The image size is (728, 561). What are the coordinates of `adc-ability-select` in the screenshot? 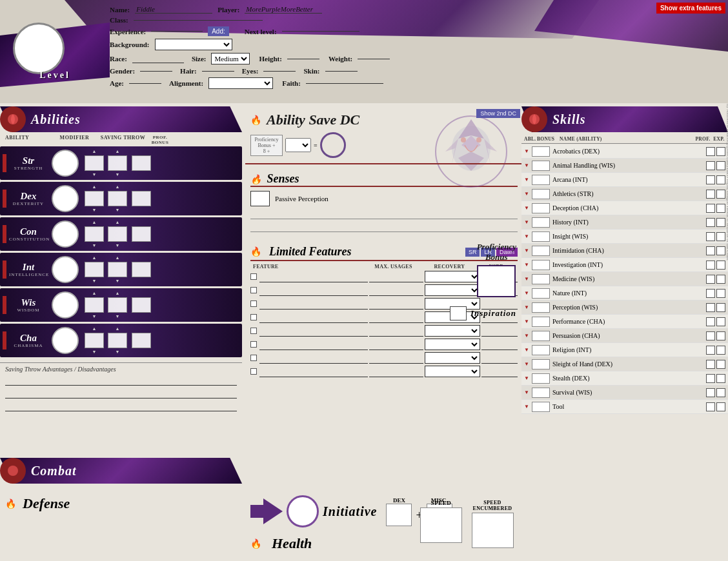 It's located at (298, 145).